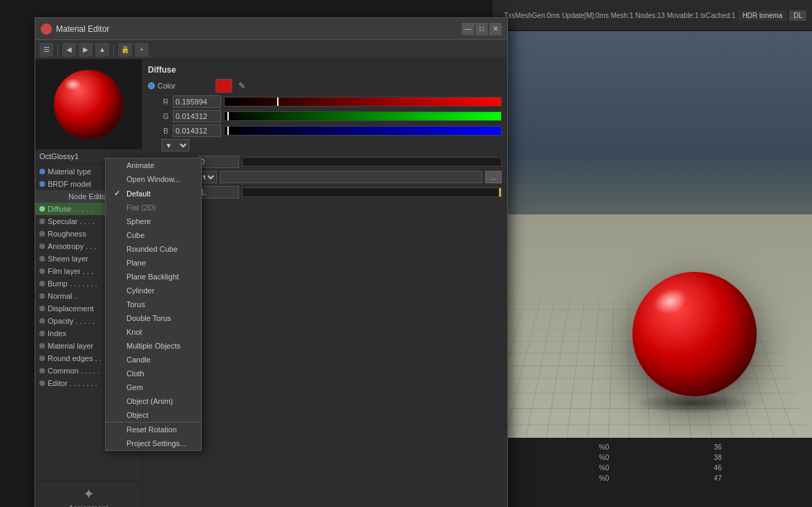  I want to click on top-info-text: TxsMeshGen:0ms Update[M]:0ms Mesh:1 Node…, so click(619, 15).